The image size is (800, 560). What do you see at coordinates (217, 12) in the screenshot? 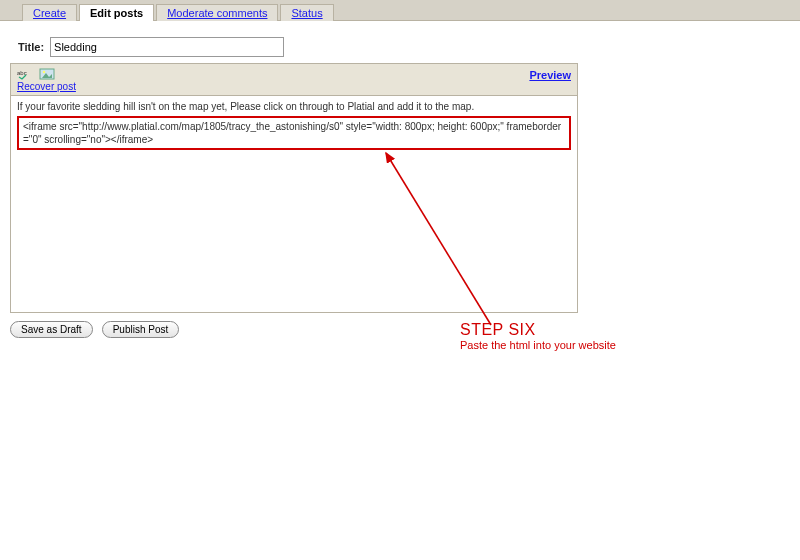
I see `tab-moderate-comments: Moderate comments` at bounding box center [217, 12].